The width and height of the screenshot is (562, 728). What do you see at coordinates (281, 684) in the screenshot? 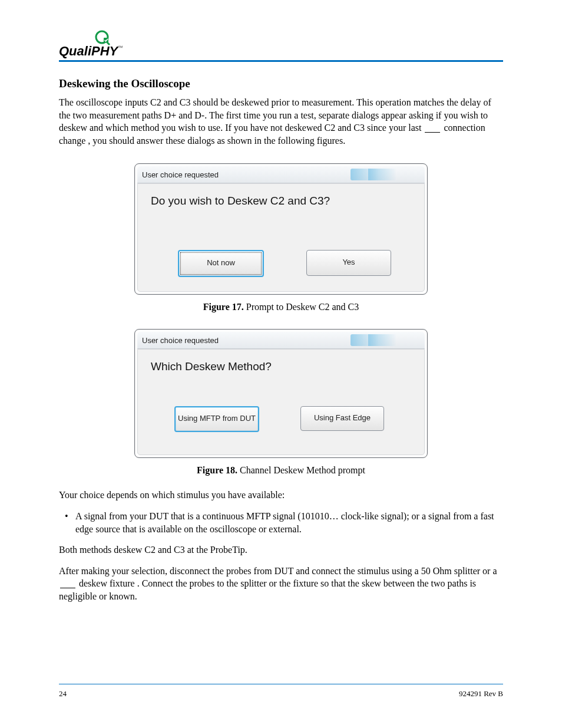
I see `footer-rule` at bounding box center [281, 684].